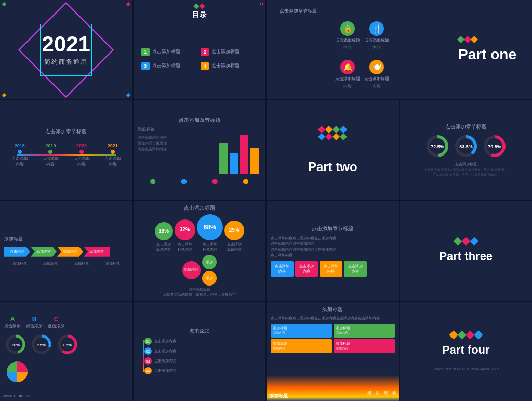 Image resolution: width=532 pixels, height=401 pixels. Describe the element at coordinates (307, 269) in the screenshot. I see `sticky-2: 点击添加内容` at that location.